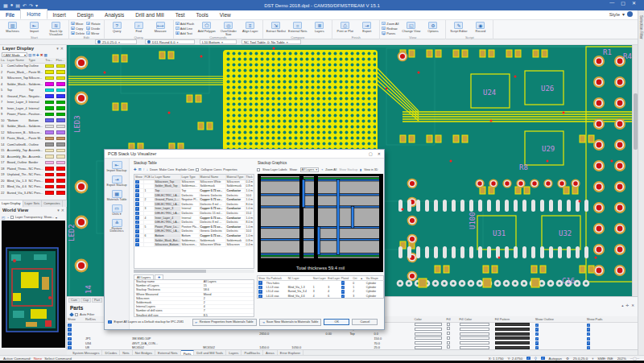 This screenshot has height=363, width=644. Describe the element at coordinates (580, 359) in the screenshot. I see `grid-value: 25.0,25.0` at that location.